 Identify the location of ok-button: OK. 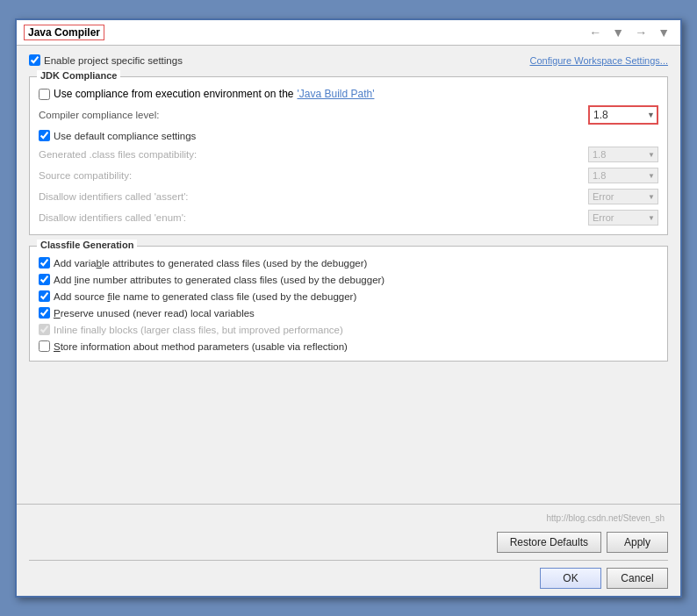
(571, 578).